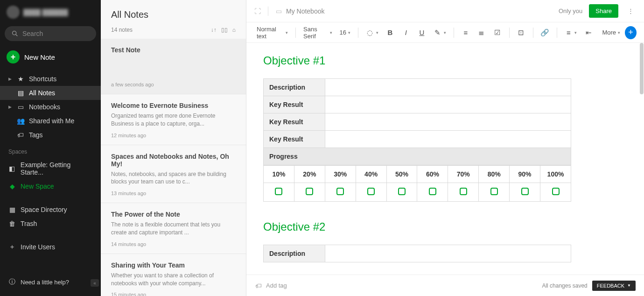 The image size is (644, 296). What do you see at coordinates (390, 33) in the screenshot?
I see `bold-button: B` at bounding box center [390, 33].